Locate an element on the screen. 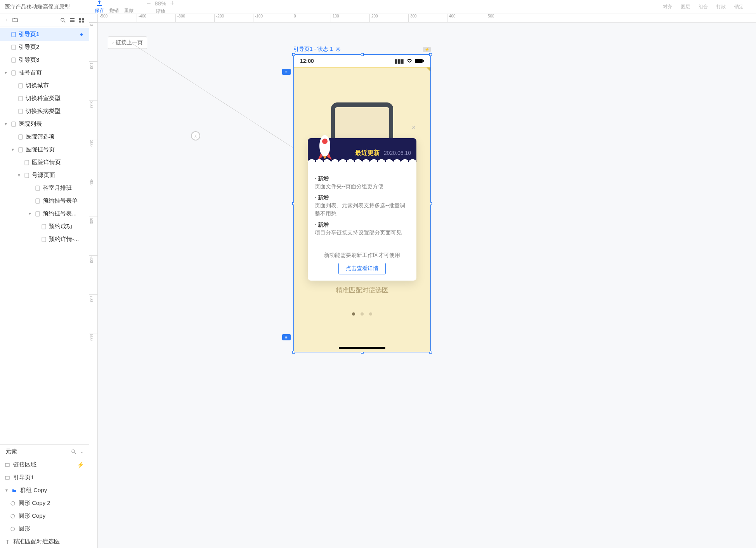  page-item: 预约详情-... is located at coordinates (44, 239).